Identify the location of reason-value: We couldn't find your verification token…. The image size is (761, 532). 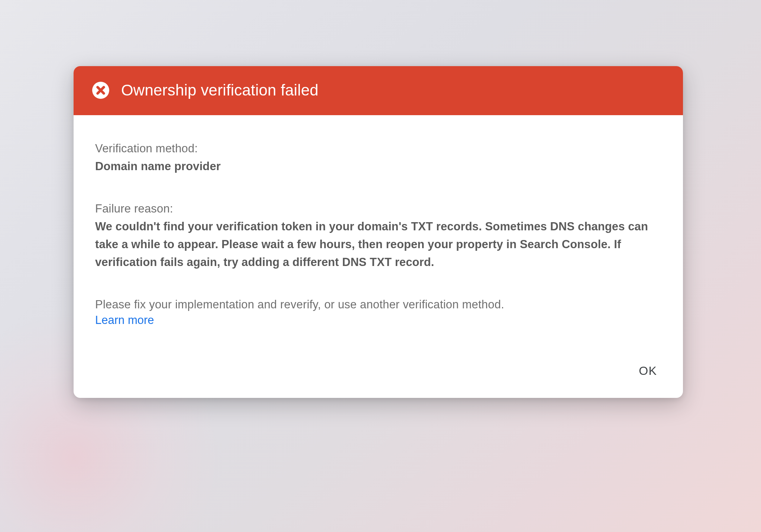
(378, 244).